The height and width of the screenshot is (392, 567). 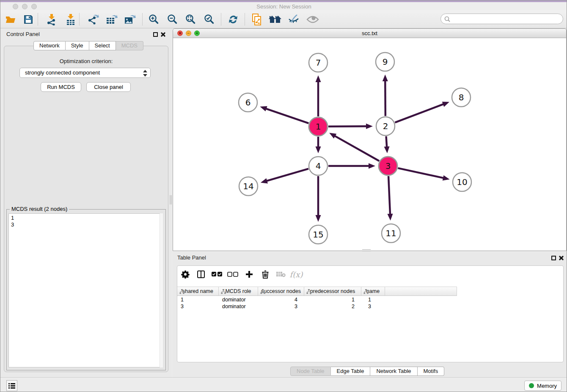 I want to click on task-history-button, so click(x=12, y=386).